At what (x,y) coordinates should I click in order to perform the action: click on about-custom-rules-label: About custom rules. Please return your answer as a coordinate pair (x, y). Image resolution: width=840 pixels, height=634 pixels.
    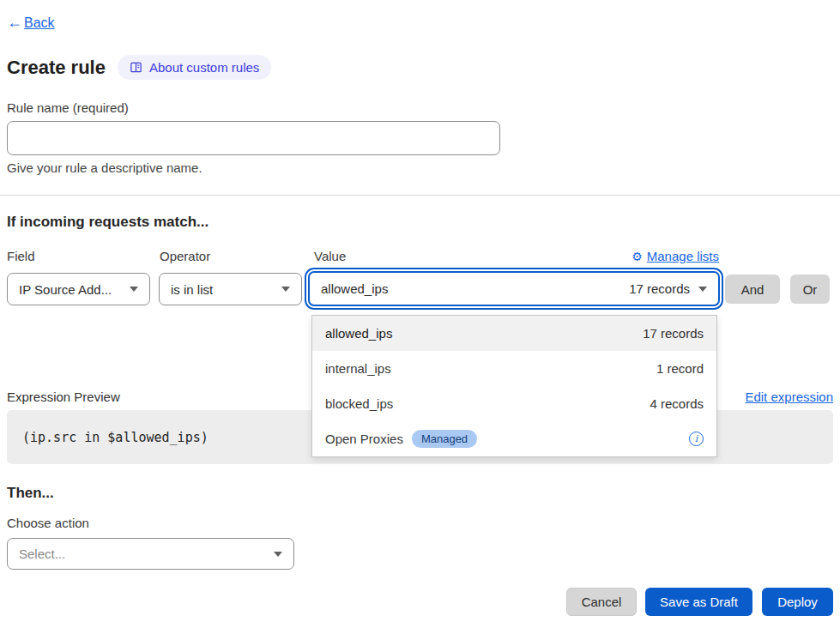
    Looking at the image, I should click on (204, 67).